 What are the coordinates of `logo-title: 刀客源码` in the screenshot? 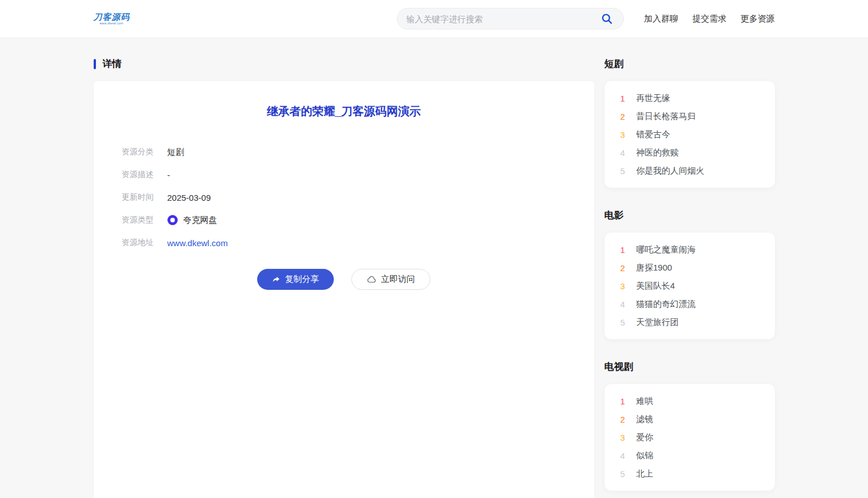 It's located at (112, 17).